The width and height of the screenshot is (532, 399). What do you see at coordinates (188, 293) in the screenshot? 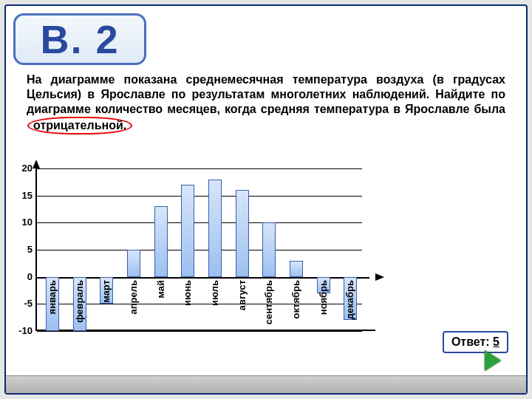
I see `month-label: июнь` at bounding box center [188, 293].